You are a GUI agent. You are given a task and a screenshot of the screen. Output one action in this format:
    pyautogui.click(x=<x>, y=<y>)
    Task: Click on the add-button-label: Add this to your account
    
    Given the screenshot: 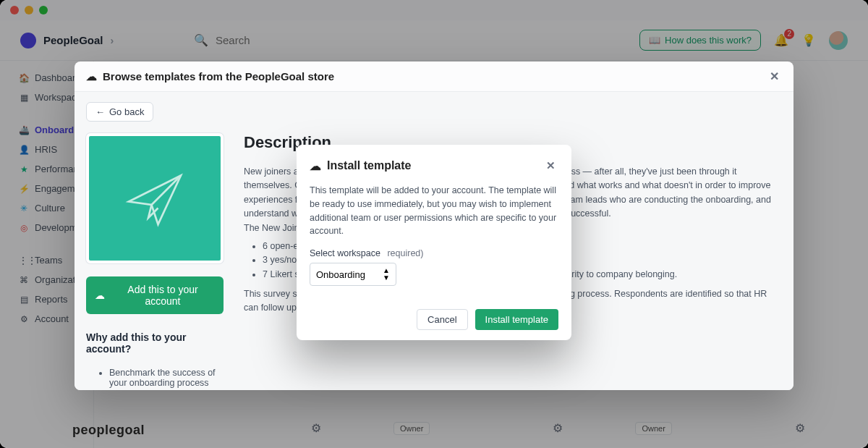 What is the action you would take?
    pyautogui.click(x=163, y=295)
    